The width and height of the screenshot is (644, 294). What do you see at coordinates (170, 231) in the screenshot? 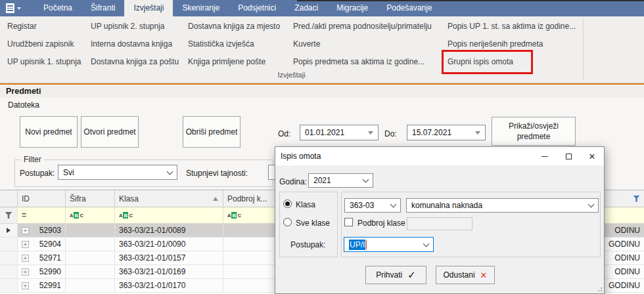
I see `cell-klasa: 363-03/21-01/0089` at bounding box center [170, 231].